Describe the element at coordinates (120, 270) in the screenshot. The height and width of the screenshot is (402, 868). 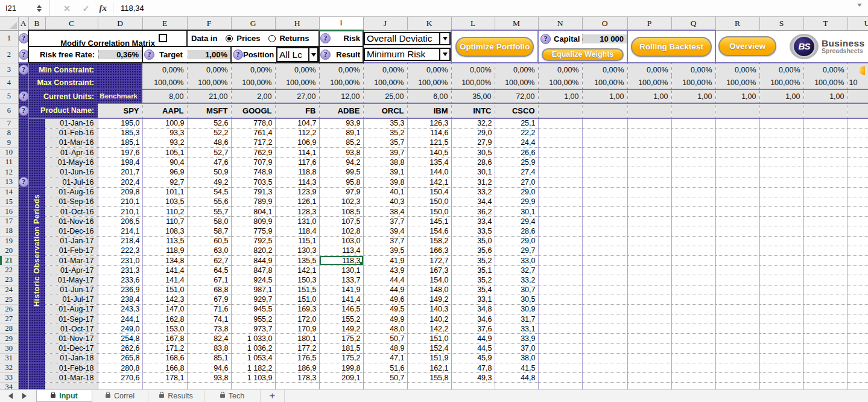
I see `cell: 231,3` at that location.